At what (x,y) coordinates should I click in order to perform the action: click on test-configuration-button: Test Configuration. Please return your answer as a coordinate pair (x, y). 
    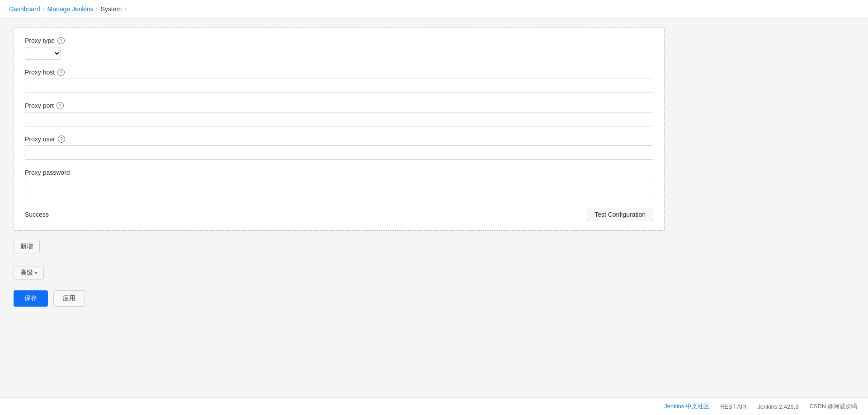
    Looking at the image, I should click on (620, 214).